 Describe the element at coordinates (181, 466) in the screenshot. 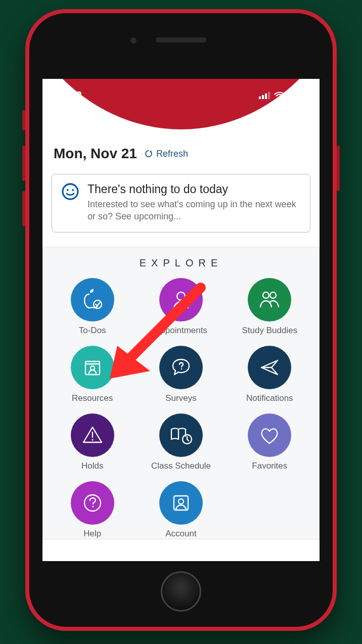

I see `explore-tile-label: Class Schedule` at that location.